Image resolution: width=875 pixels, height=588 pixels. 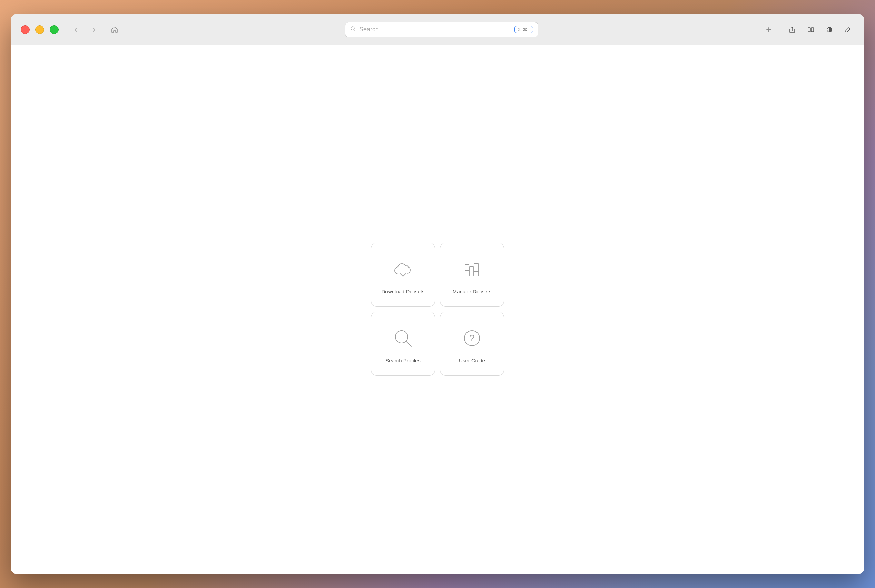 What do you see at coordinates (85, 30) in the screenshot?
I see `nav-buttons` at bounding box center [85, 30].